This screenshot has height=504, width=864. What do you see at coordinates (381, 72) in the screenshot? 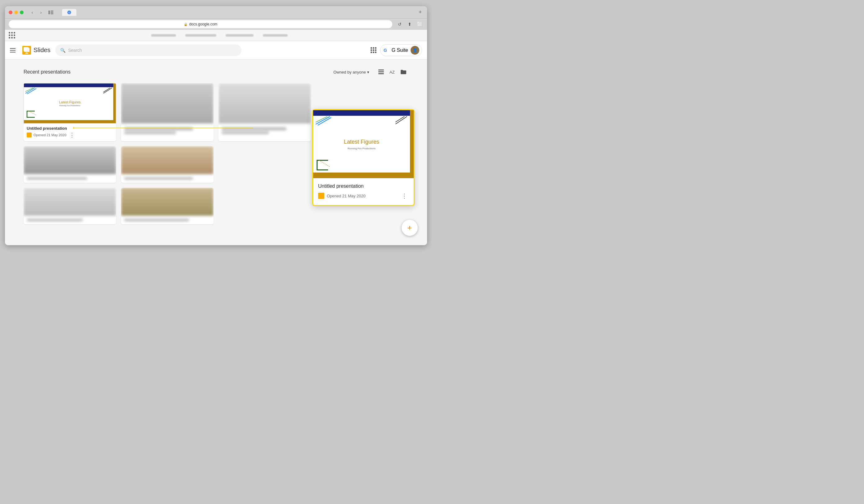
I see `list-view-button` at bounding box center [381, 72].